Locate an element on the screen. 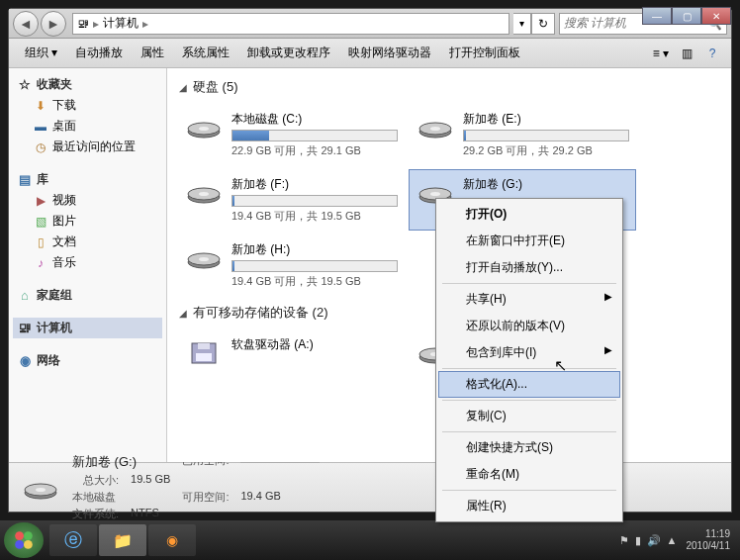 This screenshot has height=560, width=740. autoplay-button: 自动播放 is located at coordinates (99, 53).